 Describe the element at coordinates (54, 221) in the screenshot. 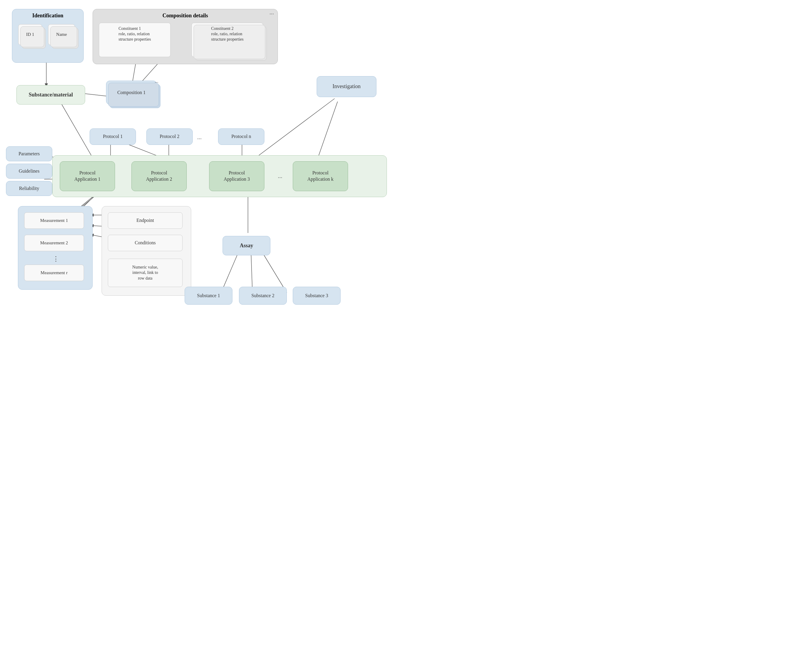

I see `measurement1-label: Measurement 1` at that location.